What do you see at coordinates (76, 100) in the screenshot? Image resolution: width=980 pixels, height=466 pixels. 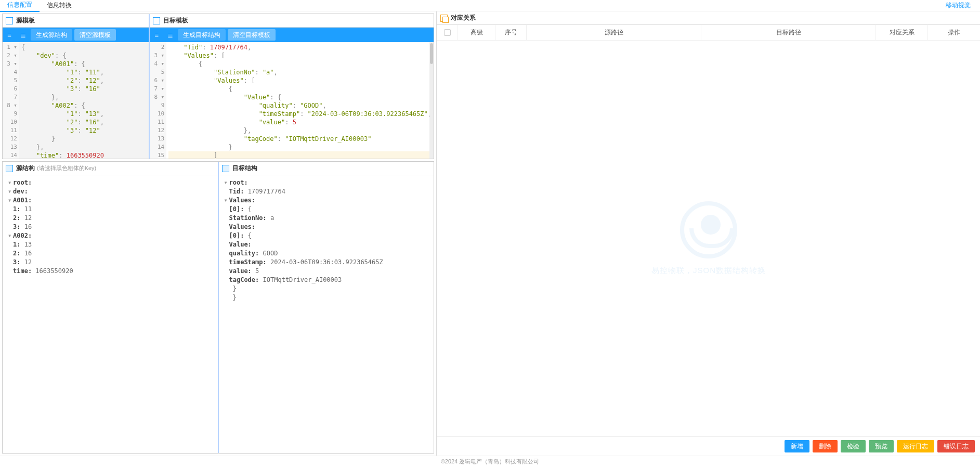 I see `source-code-editor: 1 ▾ 2 ▾ 3 ▾ 4 5 6 7 8 ▾ 9 10 11 12 13 14…` at bounding box center [76, 100].